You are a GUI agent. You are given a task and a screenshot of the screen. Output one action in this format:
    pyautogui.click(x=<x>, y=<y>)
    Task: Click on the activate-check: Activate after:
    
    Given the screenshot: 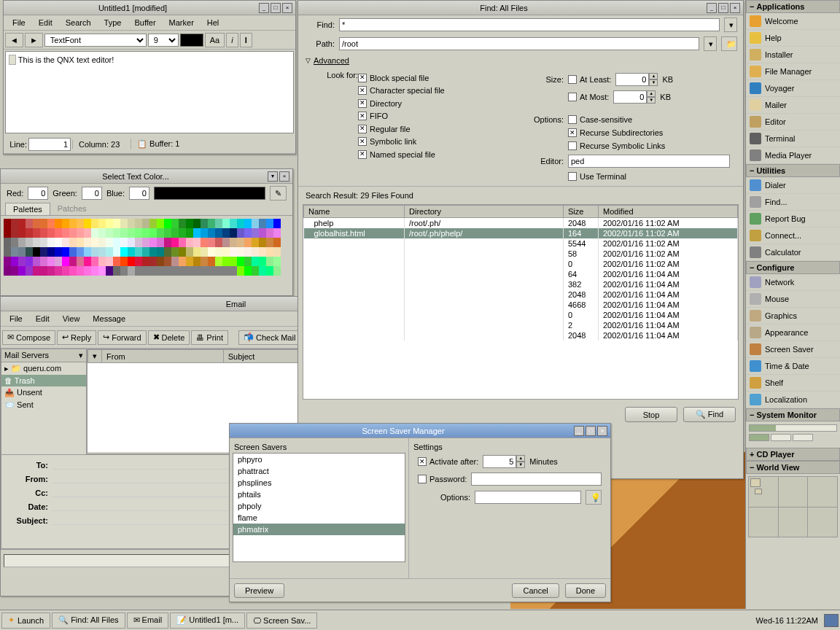 What is the action you would take?
    pyautogui.click(x=448, y=462)
    